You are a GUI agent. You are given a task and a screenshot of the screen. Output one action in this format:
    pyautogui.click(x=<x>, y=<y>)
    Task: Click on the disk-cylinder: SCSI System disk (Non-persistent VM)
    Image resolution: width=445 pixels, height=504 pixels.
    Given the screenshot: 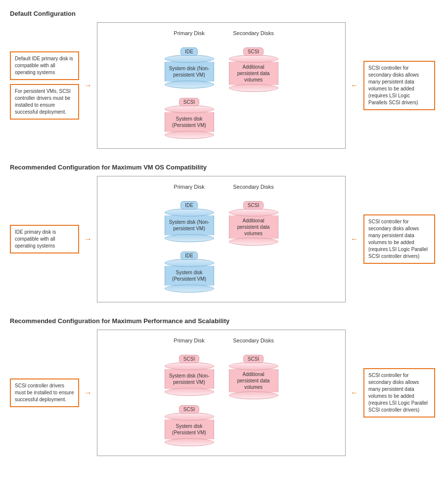 What is the action you would take?
    pyautogui.click(x=189, y=377)
    